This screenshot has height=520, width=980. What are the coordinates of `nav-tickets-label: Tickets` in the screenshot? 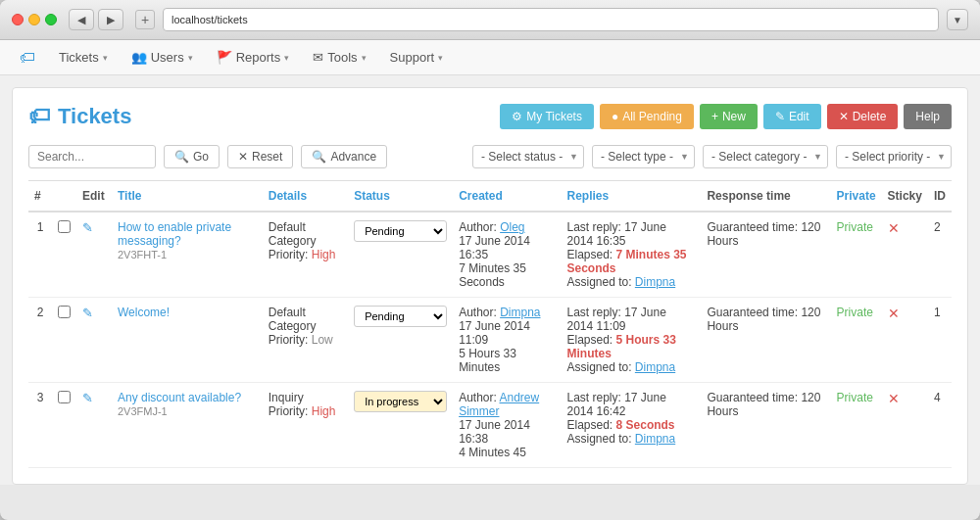 It's located at (78, 57).